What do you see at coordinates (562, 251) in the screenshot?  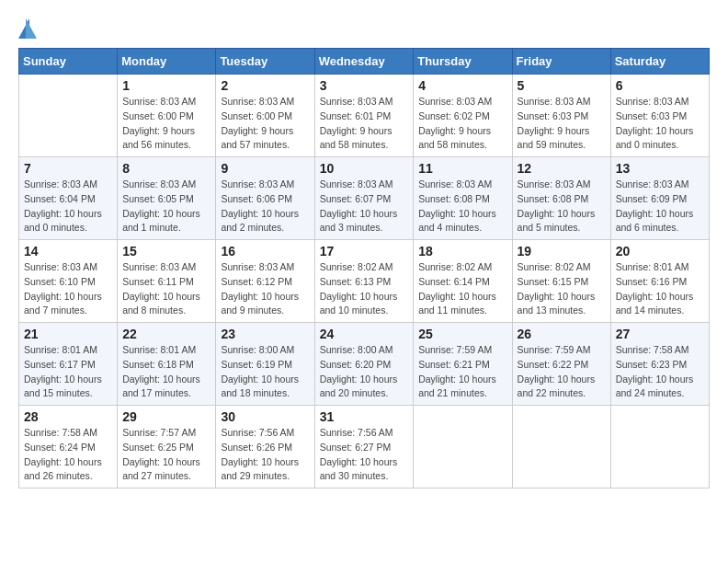 I see `day-number: 19` at bounding box center [562, 251].